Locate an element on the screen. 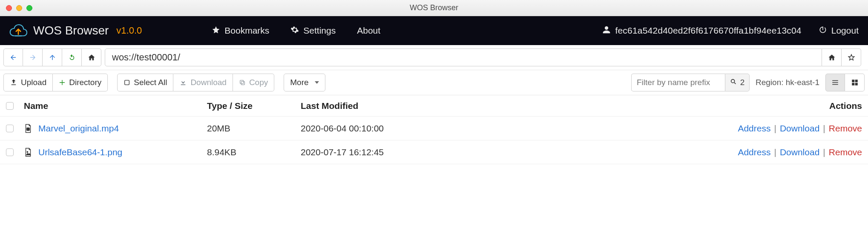  grid-view-button is located at coordinates (855, 83).